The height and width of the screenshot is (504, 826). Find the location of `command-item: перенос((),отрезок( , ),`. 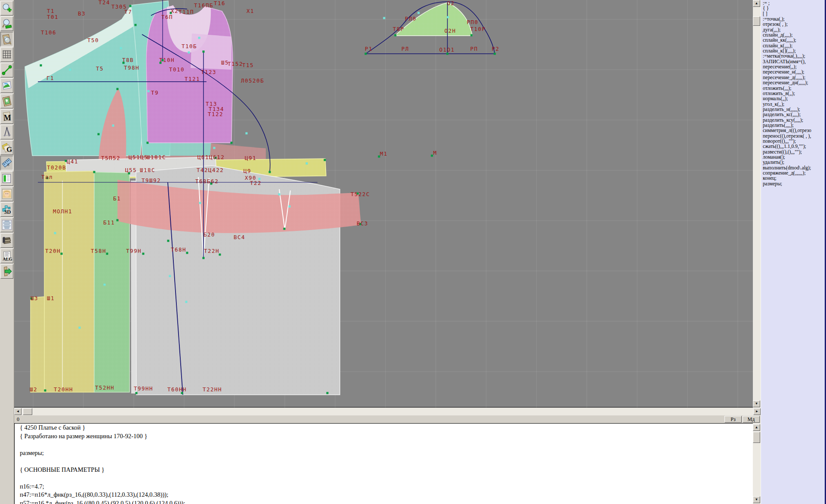

command-item: перенос((),отрезок( , ), is located at coordinates (794, 136).